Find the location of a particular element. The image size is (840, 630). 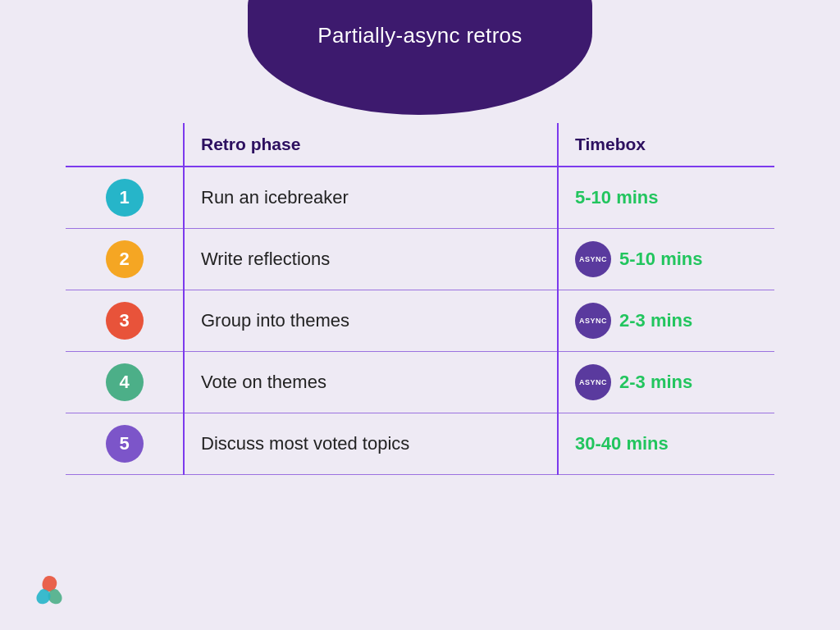

table-row: 1Run an icebreaker5-10 mins is located at coordinates (420, 198).